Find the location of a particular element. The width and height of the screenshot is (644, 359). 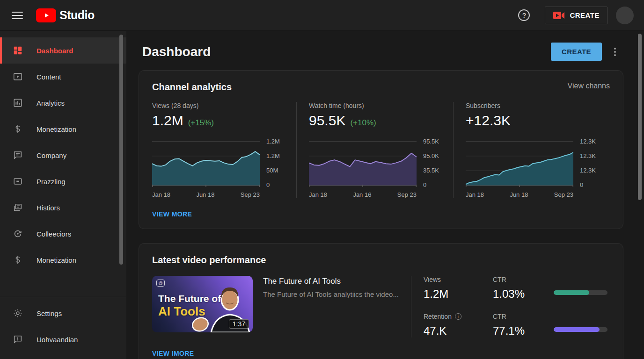

retention-progress-bar is located at coordinates (582, 325).